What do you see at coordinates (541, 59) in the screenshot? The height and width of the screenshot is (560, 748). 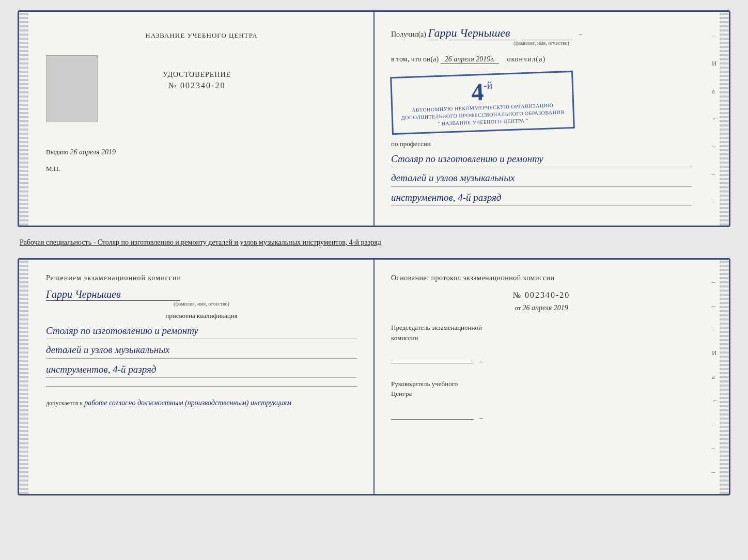 I see `vtom-line: в том, что он(а) 26 апреля 2019г. окончи…` at bounding box center [541, 59].